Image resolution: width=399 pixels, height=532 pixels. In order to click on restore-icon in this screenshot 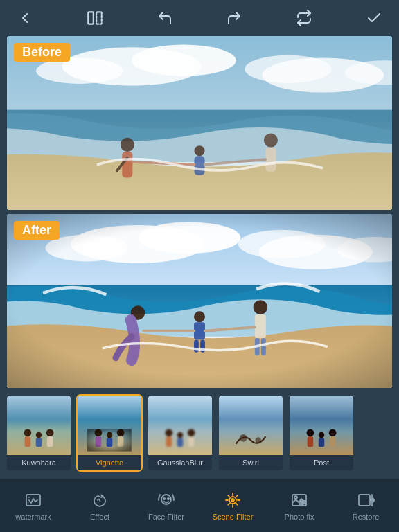, I will do `click(366, 500)`.